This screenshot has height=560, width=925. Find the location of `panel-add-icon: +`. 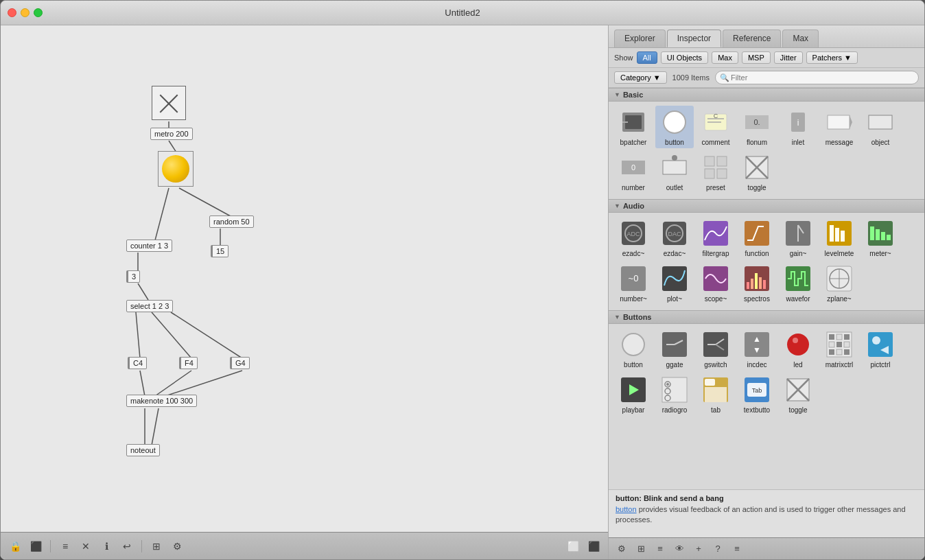

panel-add-icon: + is located at coordinates (699, 549).